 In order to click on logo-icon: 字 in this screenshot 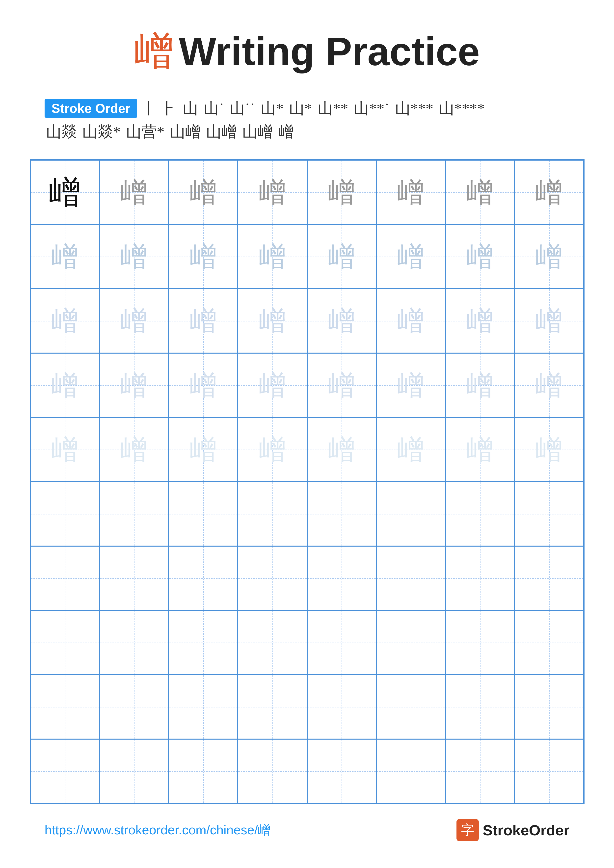, I will do `click(468, 830)`.